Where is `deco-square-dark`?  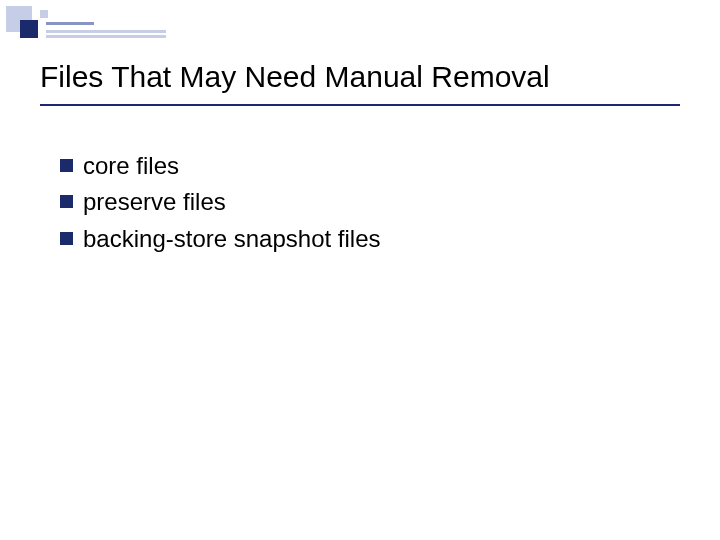
deco-square-dark is located at coordinates (29, 29).